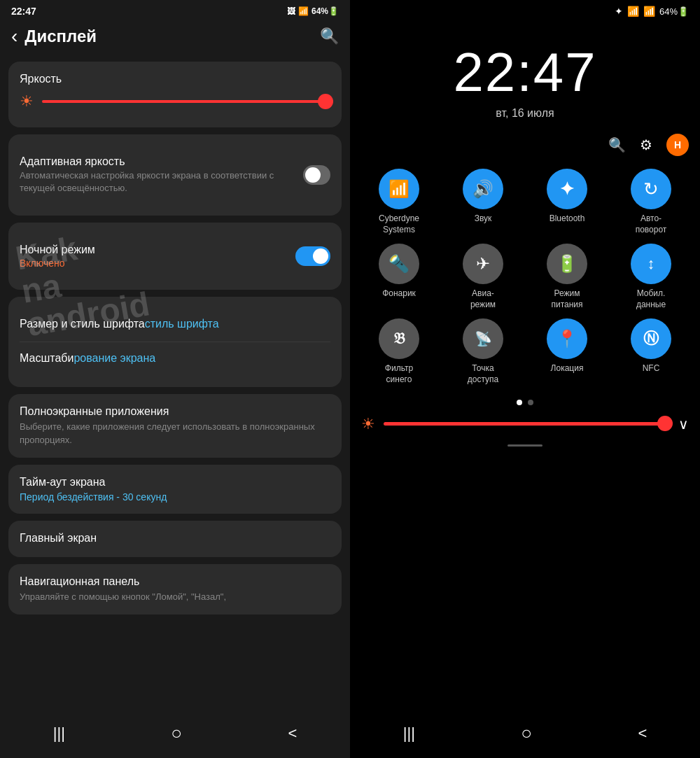 This screenshot has width=700, height=758. Describe the element at coordinates (651, 202) in the screenshot. I see `tile-rotate: ↻ Авто-поворот` at that location.